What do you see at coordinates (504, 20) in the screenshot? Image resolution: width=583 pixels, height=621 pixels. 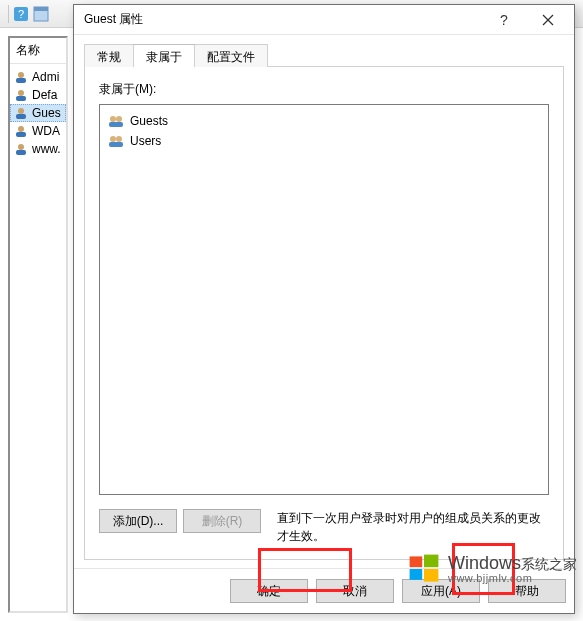 I see `help-button: ?` at bounding box center [504, 20].